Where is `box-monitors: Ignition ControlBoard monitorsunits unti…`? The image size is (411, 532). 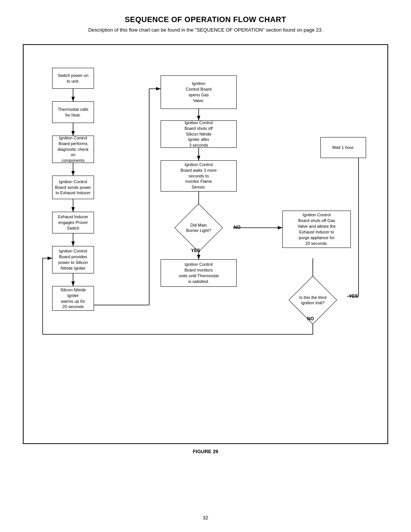 box-monitors: Ignition ControlBoard monitorsunits unti… is located at coordinates (199, 273).